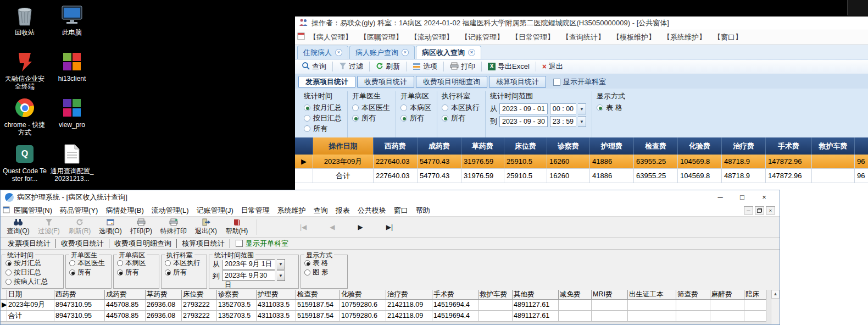 The height and width of the screenshot is (325, 868). What do you see at coordinates (693, 295) in the screenshot?
I see `column-header: 筛查费` at bounding box center [693, 295].